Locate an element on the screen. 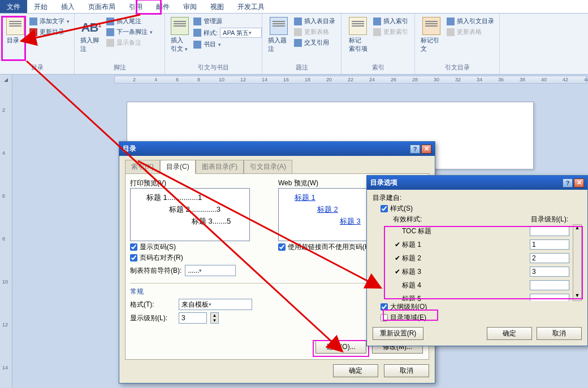 The image size is (588, 388). field-checkbox is located at coordinates (384, 317).